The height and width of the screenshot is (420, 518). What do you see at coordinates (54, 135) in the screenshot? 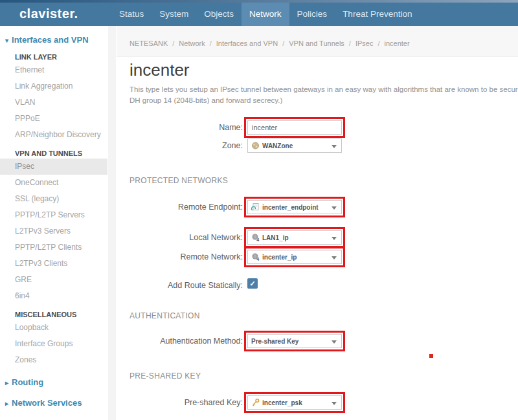
I see `sidebar-item-arp-neighbor-discovery: ARP/Neighbor Discovery` at bounding box center [54, 135].